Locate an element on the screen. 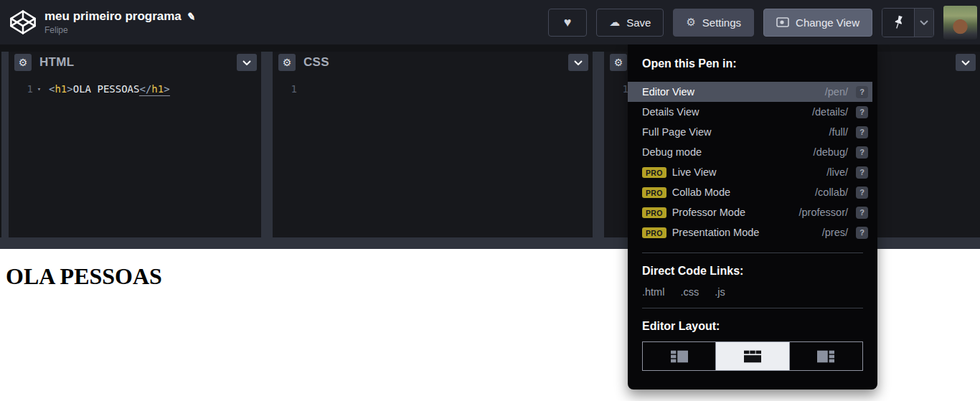 This screenshot has height=401, width=980. menu-item-debug-mode: Debug mode /debug/ ? is located at coordinates (750, 152).